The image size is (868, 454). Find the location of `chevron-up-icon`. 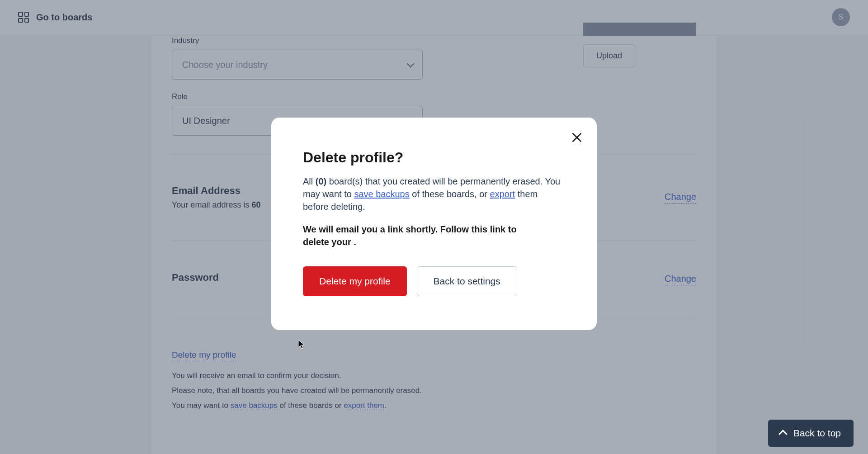

chevron-up-icon is located at coordinates (783, 434).